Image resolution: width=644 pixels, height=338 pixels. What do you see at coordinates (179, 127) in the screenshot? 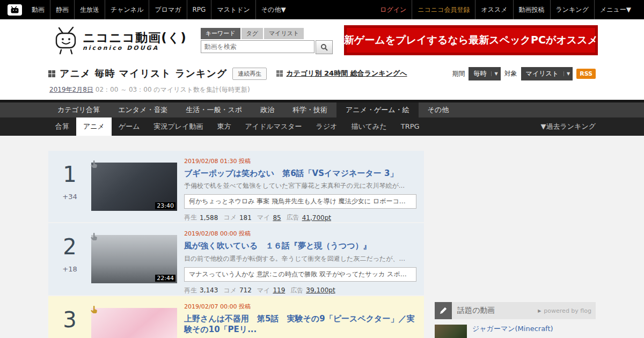
I see `subtab-letsplay: 実況プレイ動画` at bounding box center [179, 127].